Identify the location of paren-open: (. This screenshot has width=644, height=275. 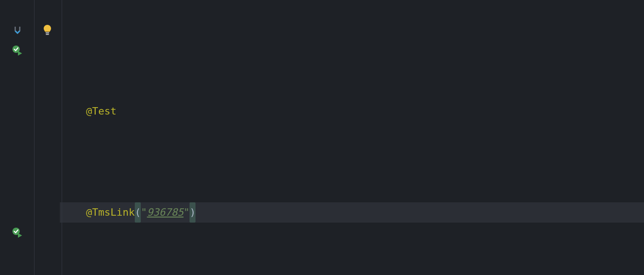
(138, 212).